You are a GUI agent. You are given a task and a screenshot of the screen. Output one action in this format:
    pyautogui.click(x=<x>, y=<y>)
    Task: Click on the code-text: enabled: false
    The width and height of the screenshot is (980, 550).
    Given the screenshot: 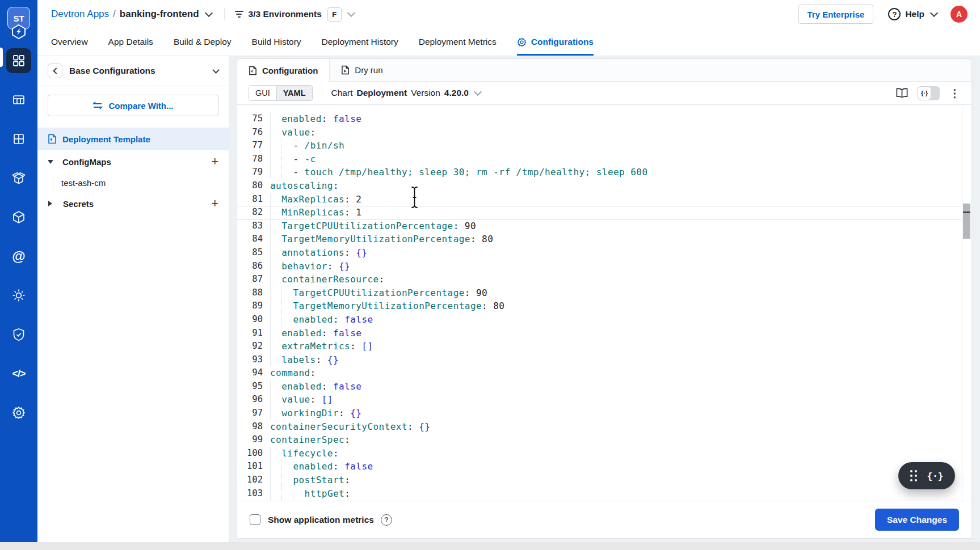 What is the action you would take?
    pyautogui.click(x=322, y=320)
    